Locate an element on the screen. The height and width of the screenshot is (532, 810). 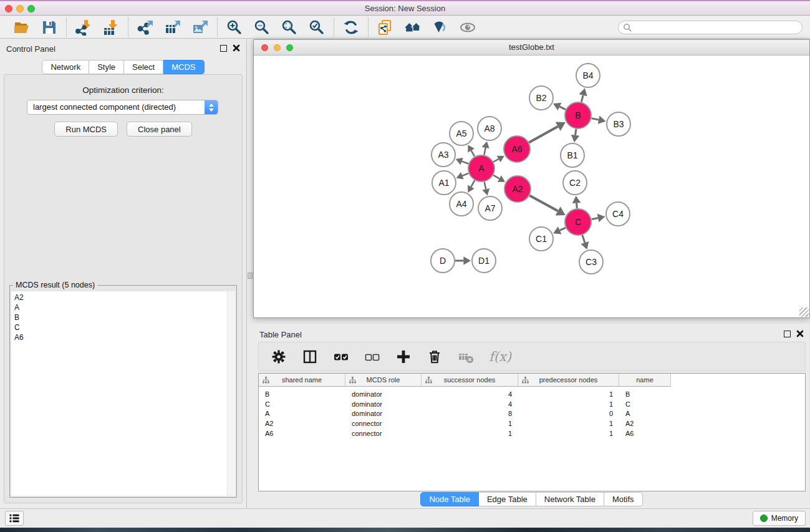
import-table-icon is located at coordinates (111, 27).